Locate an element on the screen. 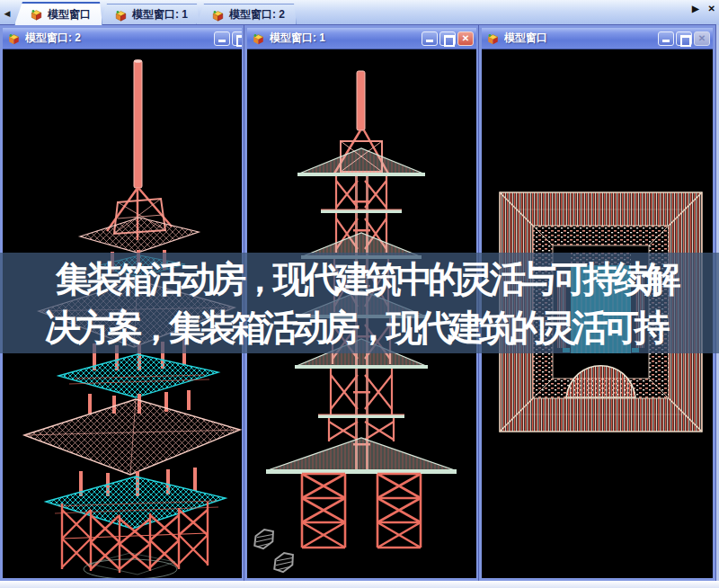 This screenshot has width=719, height=588. tab-scroll-left-icon: ◀ is located at coordinates (7, 13).